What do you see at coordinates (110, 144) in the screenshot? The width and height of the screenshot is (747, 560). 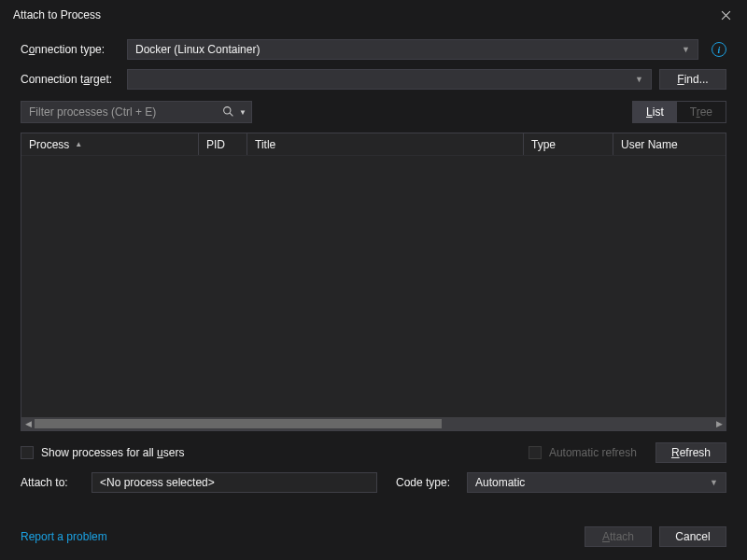 I see `column-process: Process▲` at bounding box center [110, 144].